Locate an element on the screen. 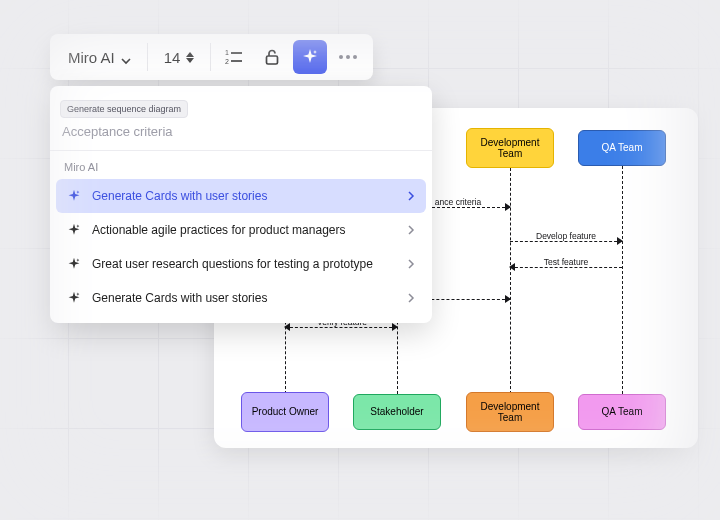 This screenshot has height=520, width=720. more-icon is located at coordinates (348, 57).